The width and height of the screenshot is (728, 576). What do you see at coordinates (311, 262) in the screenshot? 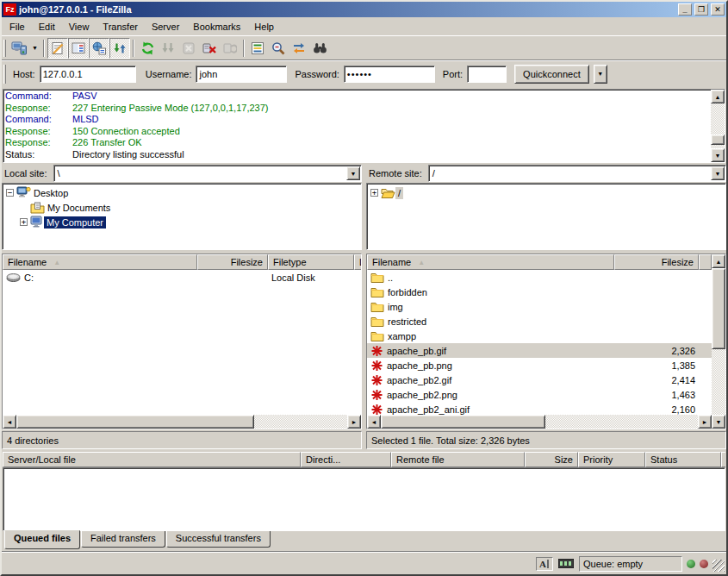
I see `column-header-filetype: Filetype` at bounding box center [311, 262].